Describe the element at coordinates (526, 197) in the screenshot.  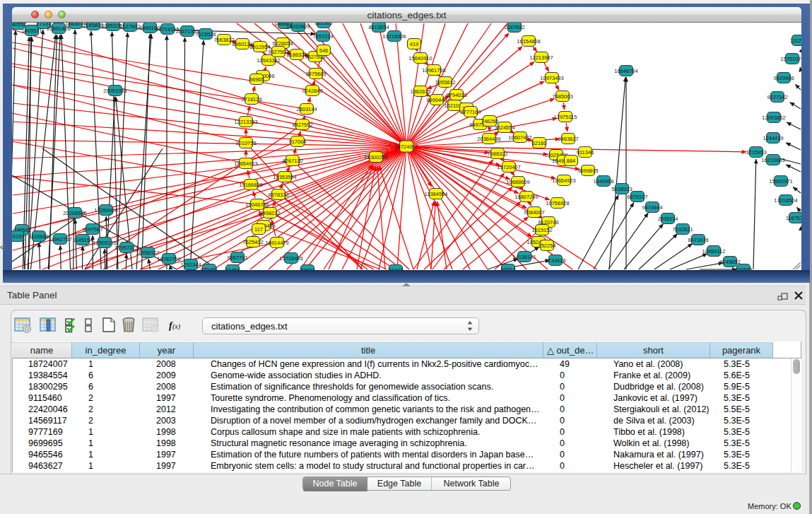
I see `svg-text: 18807249` at that location.